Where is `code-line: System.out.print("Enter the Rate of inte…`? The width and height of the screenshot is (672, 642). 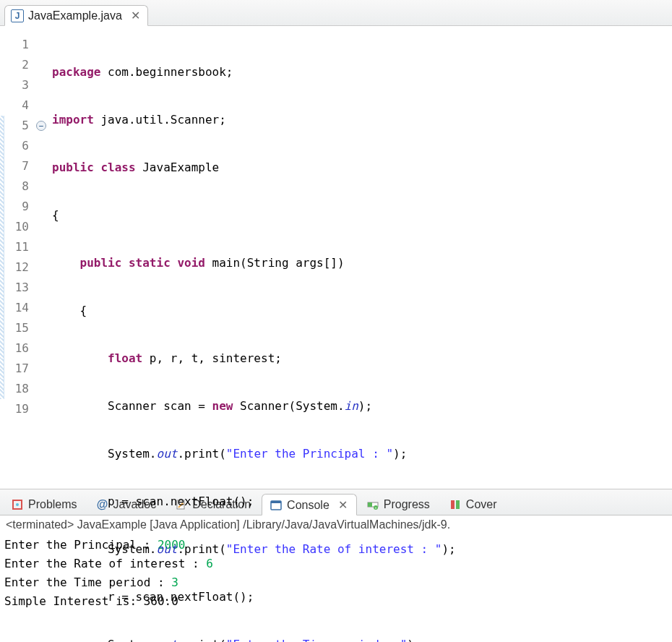 code-line: System.out.print("Enter the Rate of inte… is located at coordinates (360, 549).